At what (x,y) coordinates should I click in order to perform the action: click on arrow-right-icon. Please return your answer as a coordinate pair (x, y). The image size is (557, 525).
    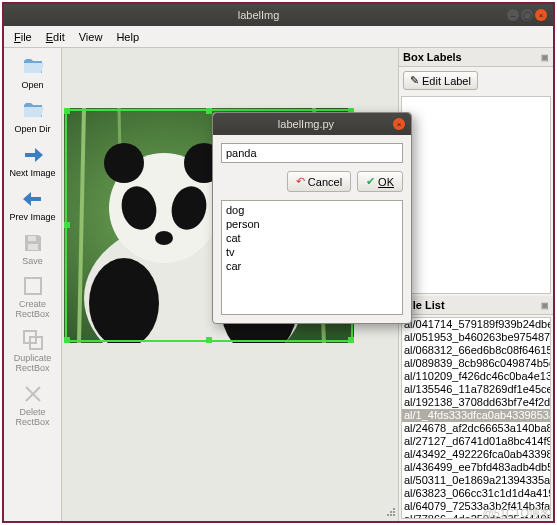
    Looking at the image, I should click on (33, 155).